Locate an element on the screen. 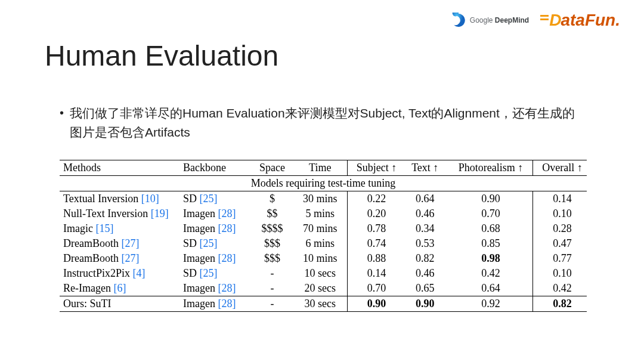 The image size is (644, 362). deepmind-label-google: Google is located at coordinates (482, 20).